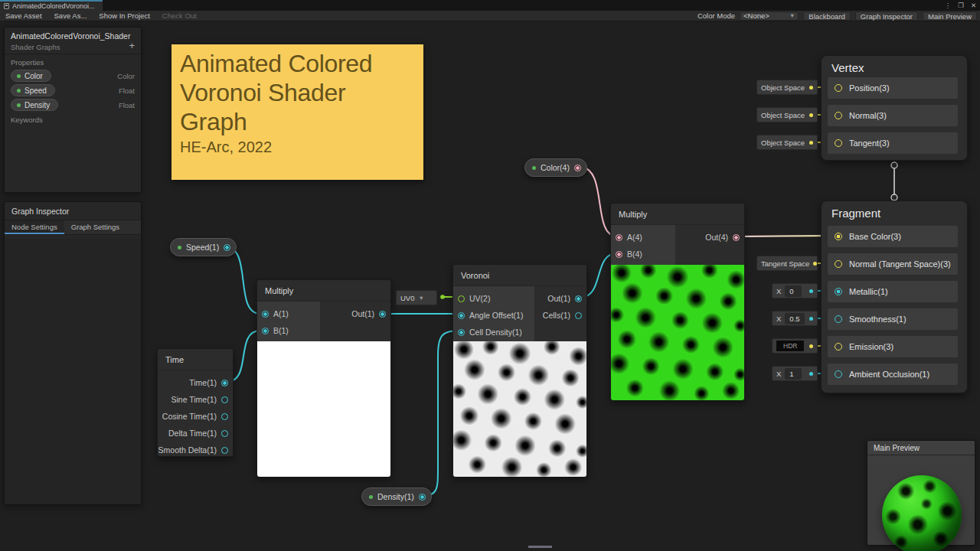 This screenshot has height=551, width=980. What do you see at coordinates (949, 16) in the screenshot?
I see `main-preview-toggle-button: Main Preview` at bounding box center [949, 16].